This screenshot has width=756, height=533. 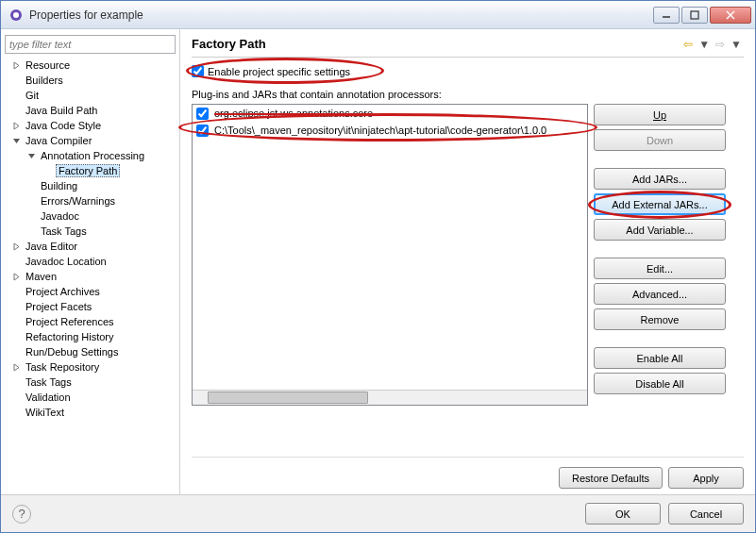 I want to click on add-variable-button: Add Variable..., so click(x=660, y=230).